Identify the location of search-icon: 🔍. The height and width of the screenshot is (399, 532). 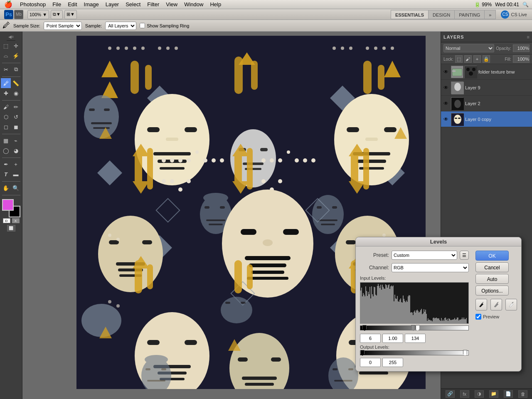
(525, 5).